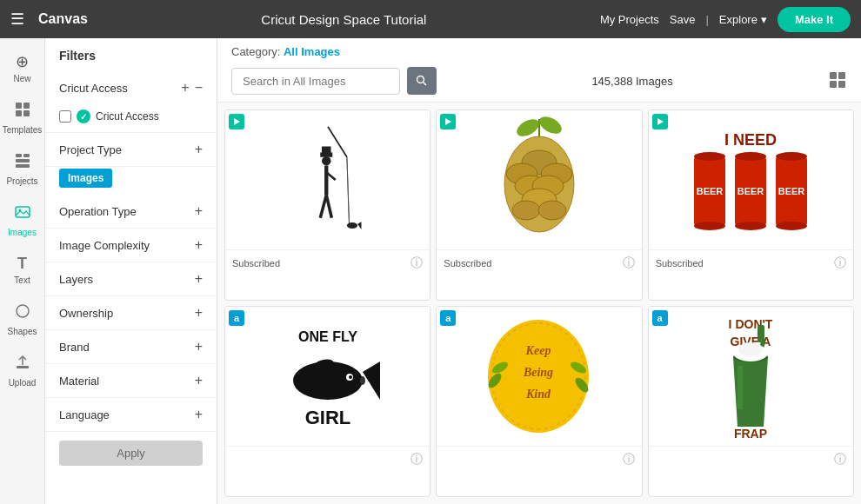  What do you see at coordinates (23, 68) in the screenshot?
I see `sidebar-item-new: ⊕ New` at bounding box center [23, 68].